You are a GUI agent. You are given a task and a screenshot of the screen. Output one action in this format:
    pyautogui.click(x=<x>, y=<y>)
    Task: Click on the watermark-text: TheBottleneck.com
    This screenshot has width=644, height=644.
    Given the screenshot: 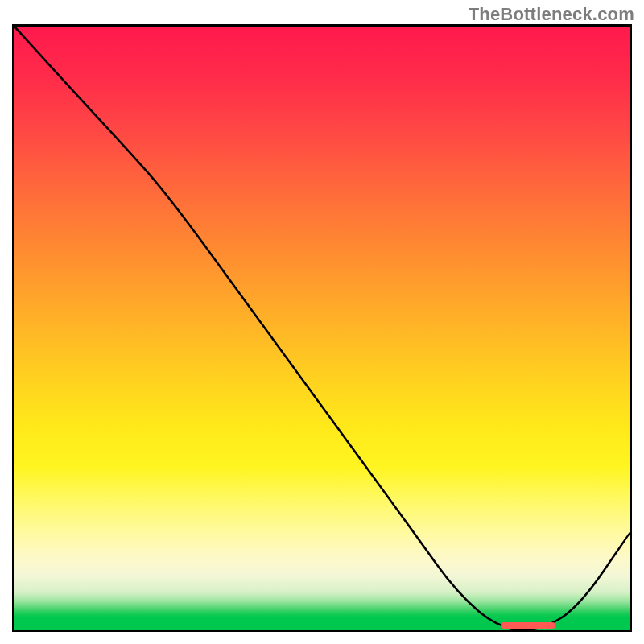 What is the action you would take?
    pyautogui.click(x=551, y=14)
    